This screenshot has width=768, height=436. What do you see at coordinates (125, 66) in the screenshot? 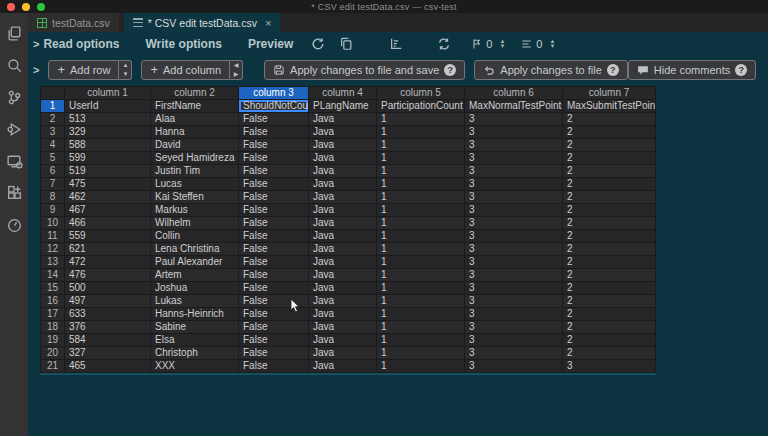
I see `add-row-above-icon: ▲` at bounding box center [125, 66].